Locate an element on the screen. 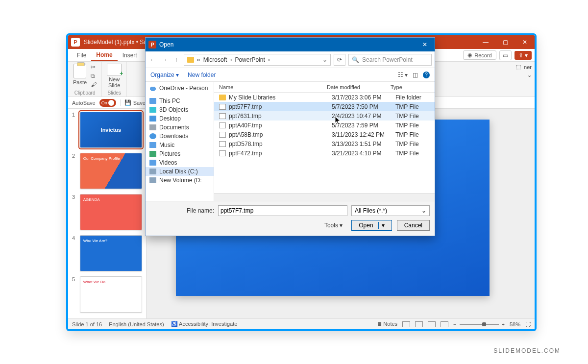 This screenshot has height=364, width=588. zoom-value: 58% is located at coordinates (515, 324).